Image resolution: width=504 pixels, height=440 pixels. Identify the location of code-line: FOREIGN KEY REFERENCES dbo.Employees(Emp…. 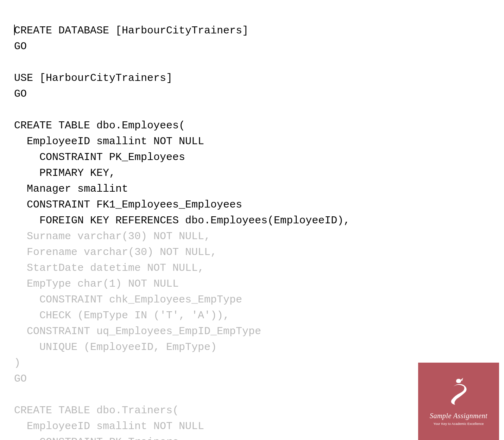
(182, 221).